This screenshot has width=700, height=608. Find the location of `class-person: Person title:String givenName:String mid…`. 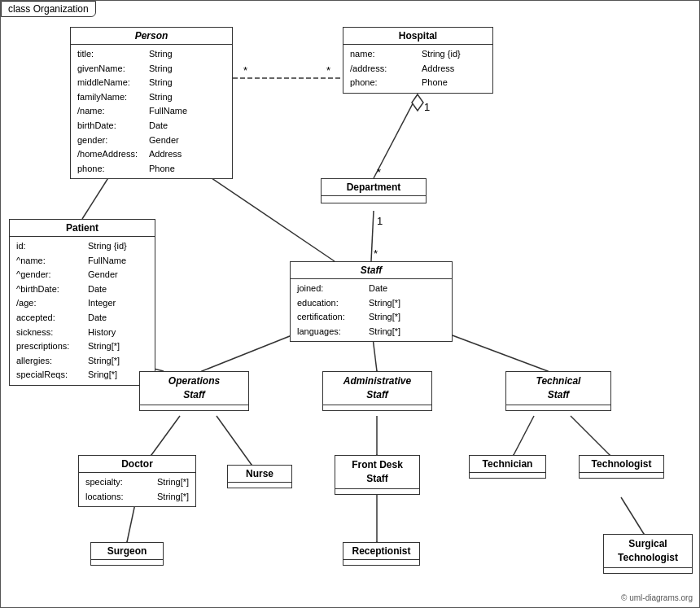

class-person: Person title:String givenName:String mid… is located at coordinates (151, 103).